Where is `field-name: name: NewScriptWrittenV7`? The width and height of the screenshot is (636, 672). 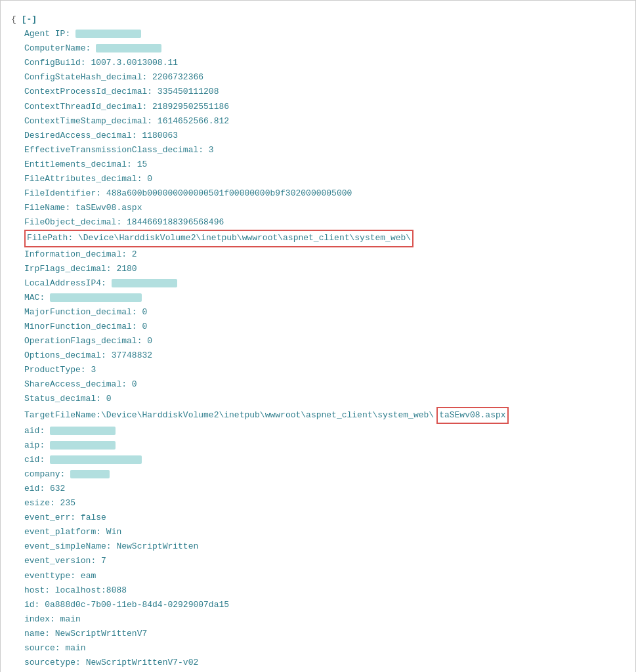
field-name: name: NewScriptWrittenV7 is located at coordinates (324, 634).